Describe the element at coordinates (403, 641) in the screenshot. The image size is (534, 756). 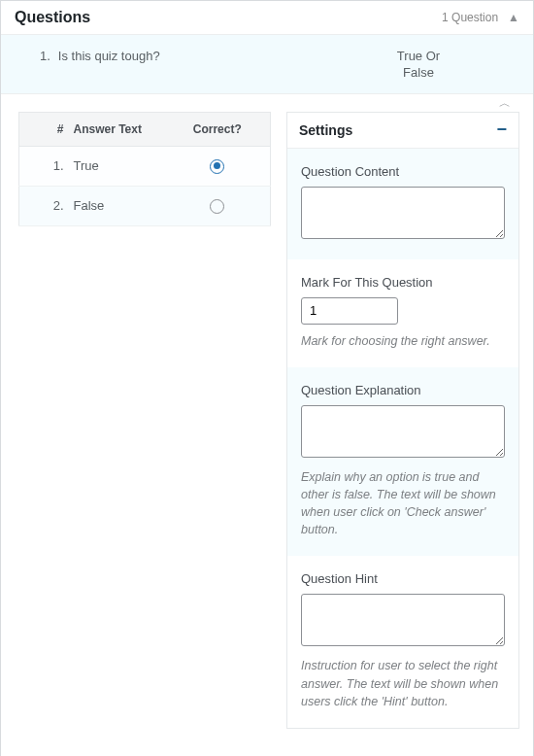
I see `hint-block: Question Hint Instruction for user to se…` at that location.